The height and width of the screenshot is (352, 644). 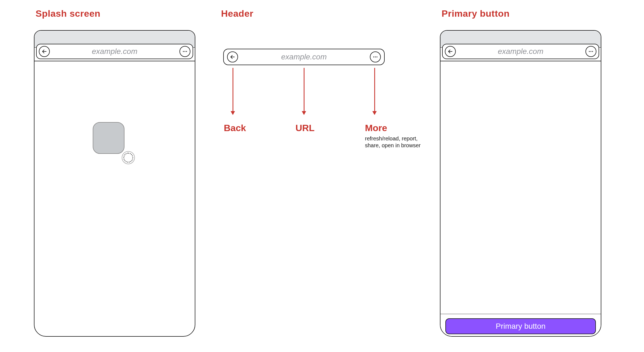 I want to click on footer-bar: Primary button, so click(x=521, y=325).